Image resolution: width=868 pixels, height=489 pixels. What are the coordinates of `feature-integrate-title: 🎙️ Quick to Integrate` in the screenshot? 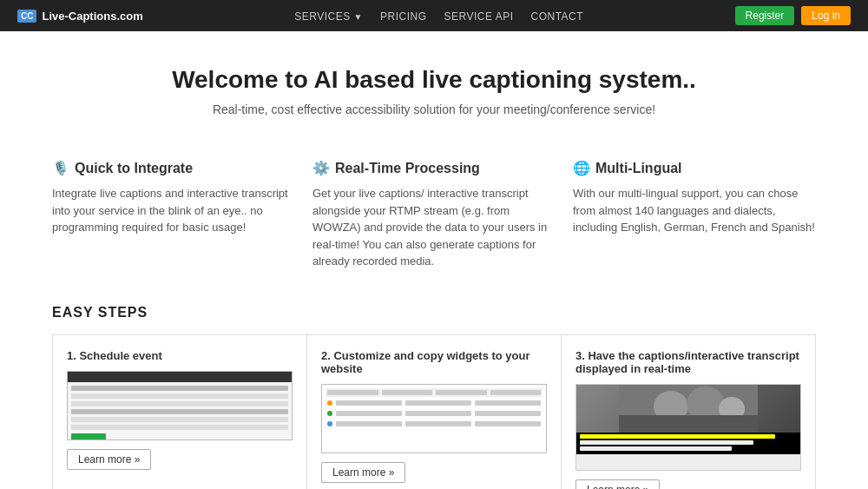 It's located at (174, 169).